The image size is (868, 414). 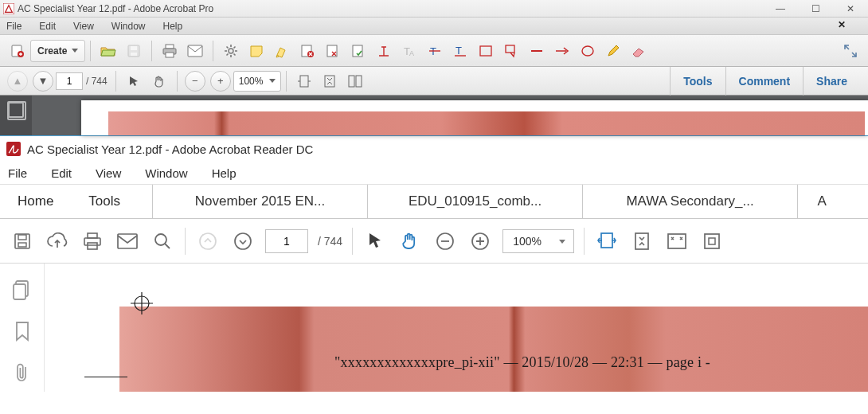 What do you see at coordinates (231, 51) in the screenshot?
I see `gear-icon` at bounding box center [231, 51].